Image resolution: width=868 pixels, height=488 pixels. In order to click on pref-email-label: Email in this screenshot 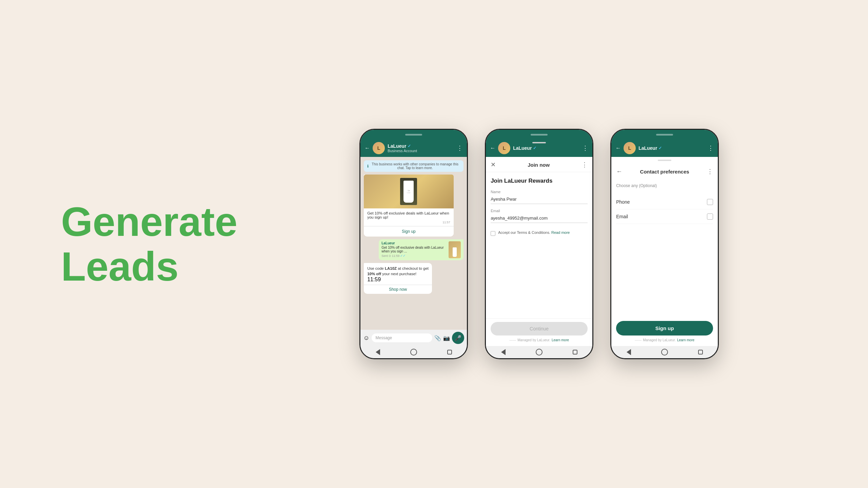, I will do `click(622, 217)`.